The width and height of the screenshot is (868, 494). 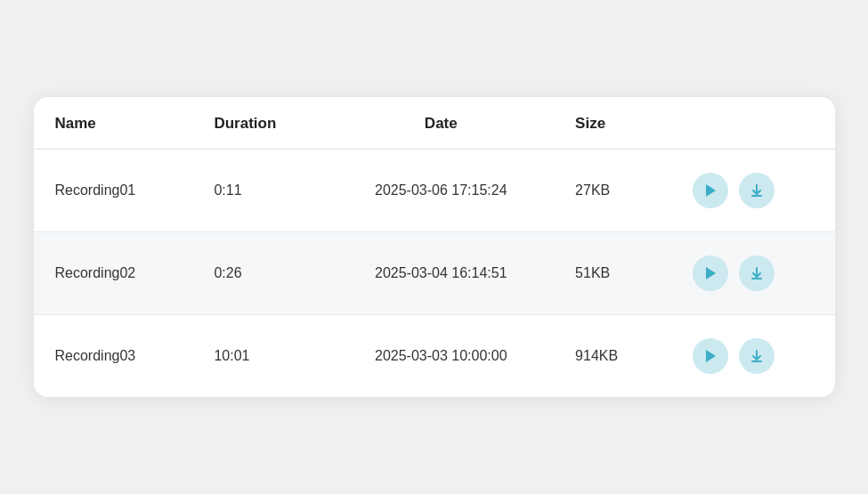 I want to click on cell-name: Recording03, so click(x=114, y=356).